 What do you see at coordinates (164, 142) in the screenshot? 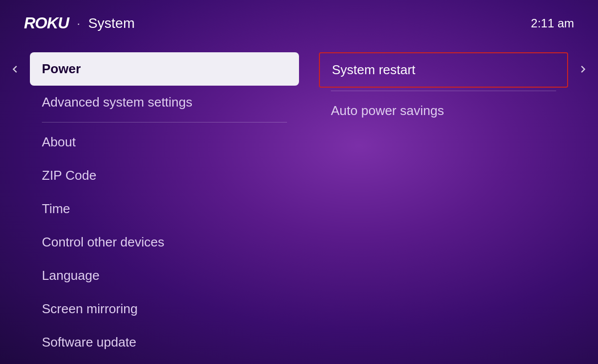
I see `menu-item-about: About` at bounding box center [164, 142].